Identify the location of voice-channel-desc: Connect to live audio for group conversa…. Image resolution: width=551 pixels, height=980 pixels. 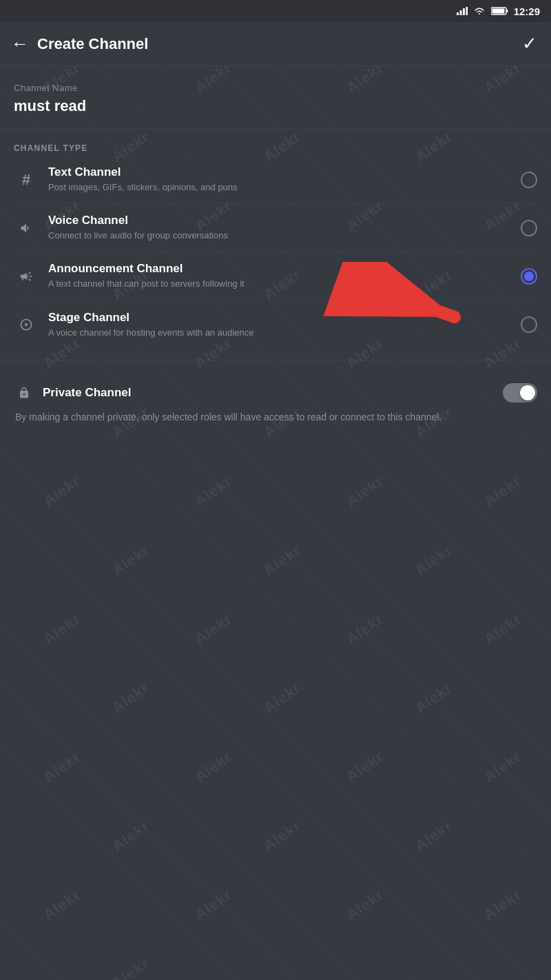
(284, 236).